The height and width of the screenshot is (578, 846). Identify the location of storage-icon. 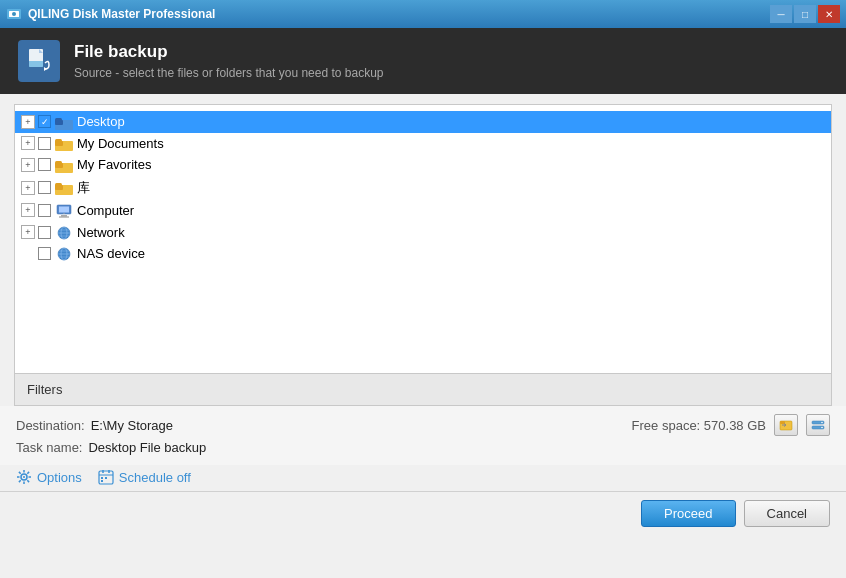
(818, 425).